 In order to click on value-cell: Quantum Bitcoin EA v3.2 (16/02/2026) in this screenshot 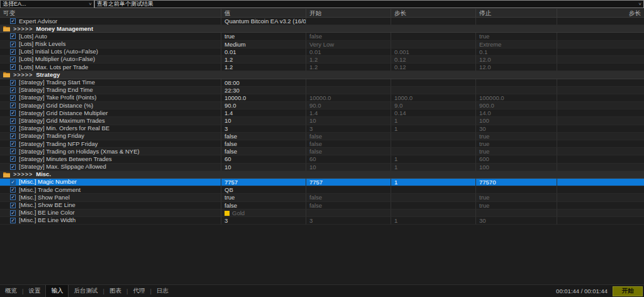, I will do `click(264, 21)`.